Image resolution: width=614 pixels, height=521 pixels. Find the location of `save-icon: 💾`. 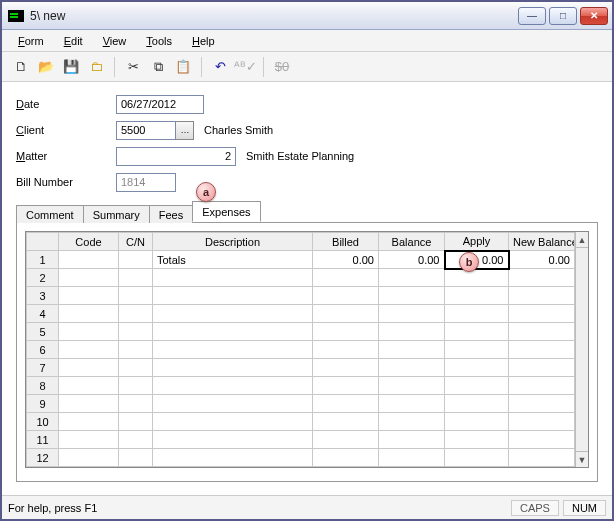

save-icon: 💾 is located at coordinates (71, 67).